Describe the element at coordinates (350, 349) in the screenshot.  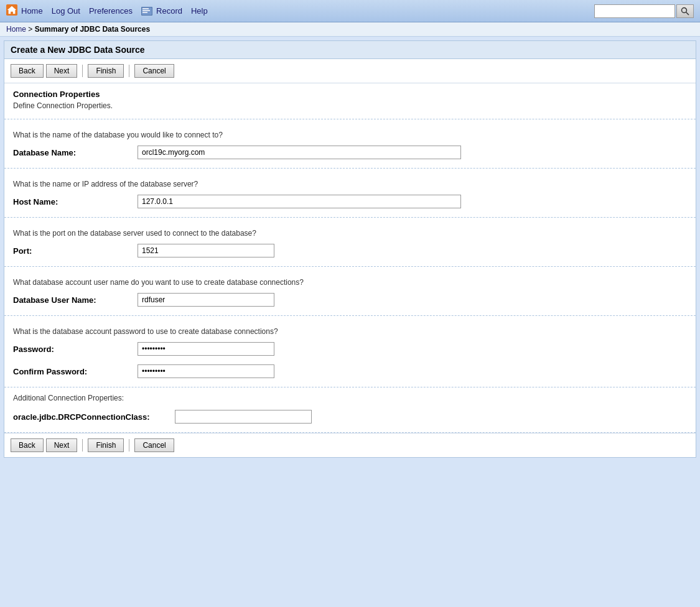
I see `password-row: Password:` at that location.